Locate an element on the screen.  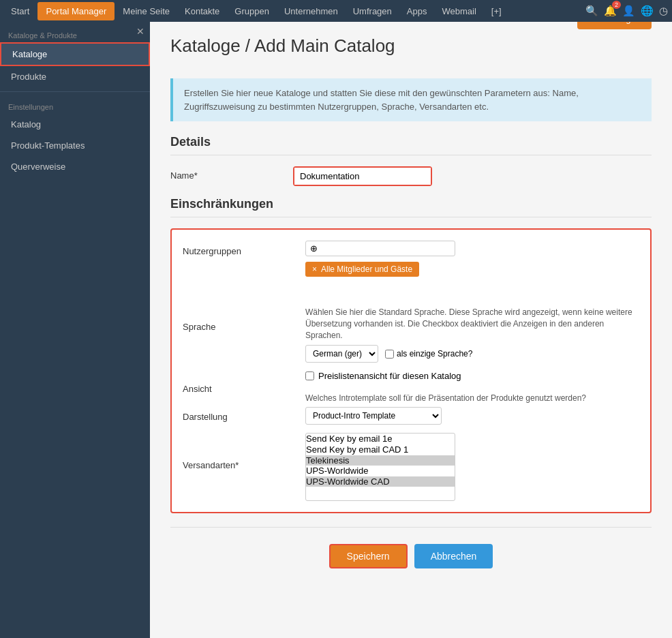
nav-plus: [+] is located at coordinates (496, 11).